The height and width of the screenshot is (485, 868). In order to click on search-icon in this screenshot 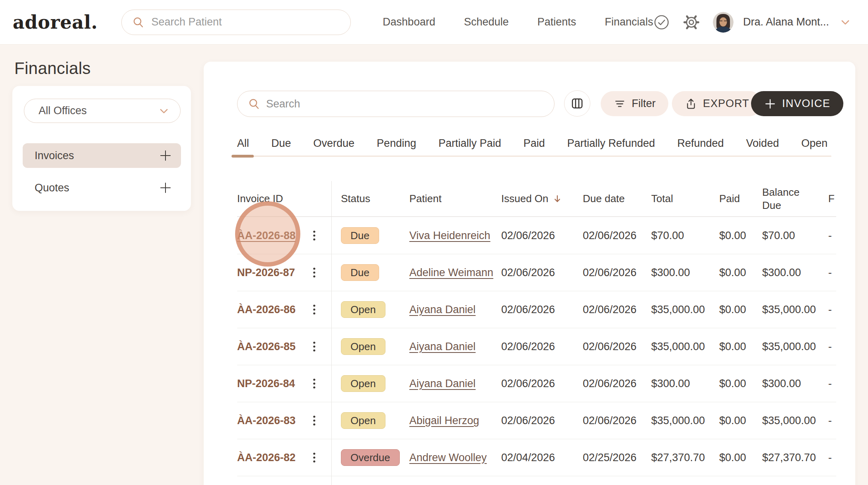, I will do `click(254, 104)`.